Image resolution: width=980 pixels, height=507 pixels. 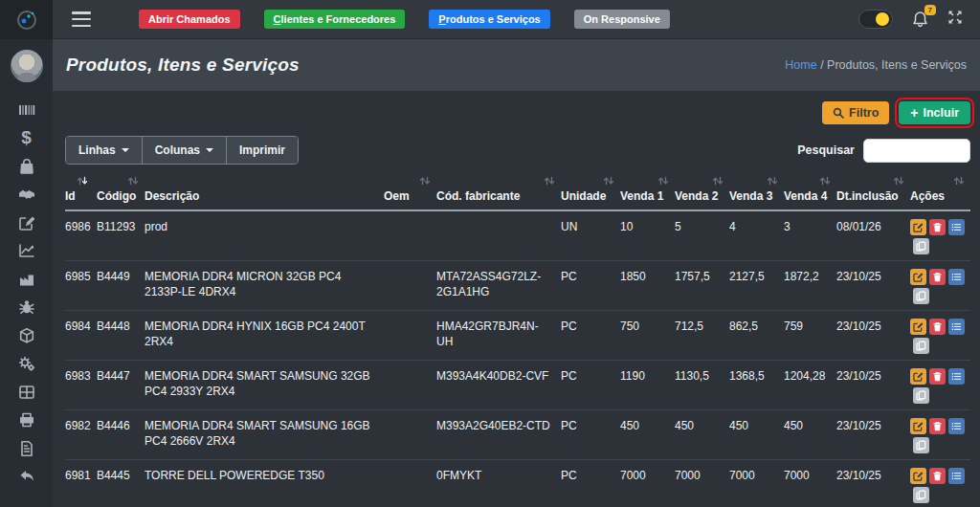 What do you see at coordinates (590, 191) in the screenshot?
I see `column-header-unidade: Unidade` at bounding box center [590, 191].